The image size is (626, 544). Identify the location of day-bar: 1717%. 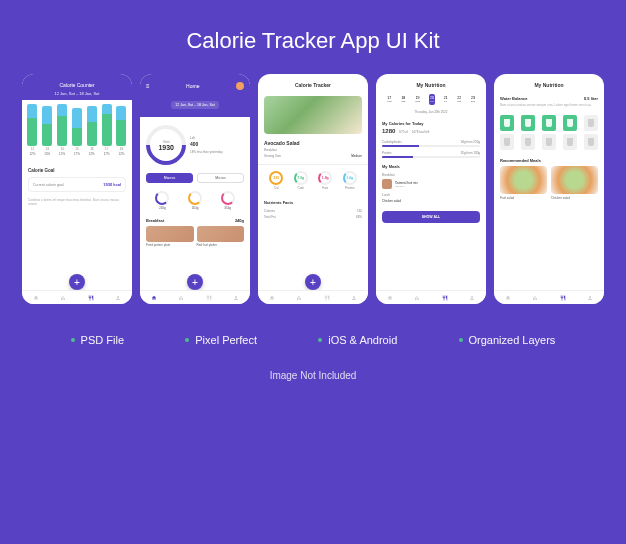
(107, 130).